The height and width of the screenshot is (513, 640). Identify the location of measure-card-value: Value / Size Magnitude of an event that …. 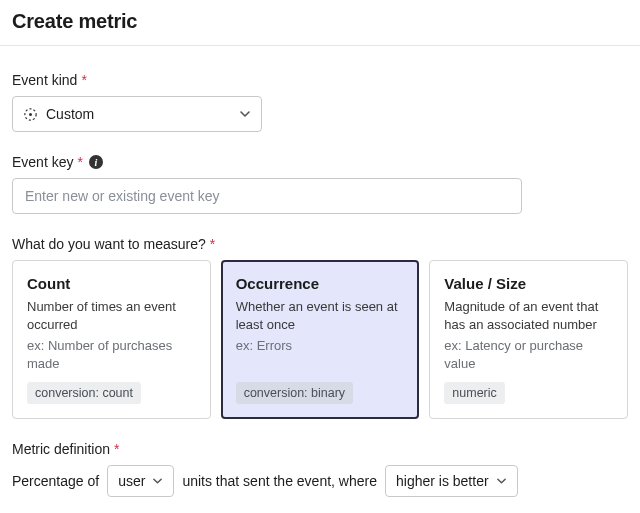
(528, 340).